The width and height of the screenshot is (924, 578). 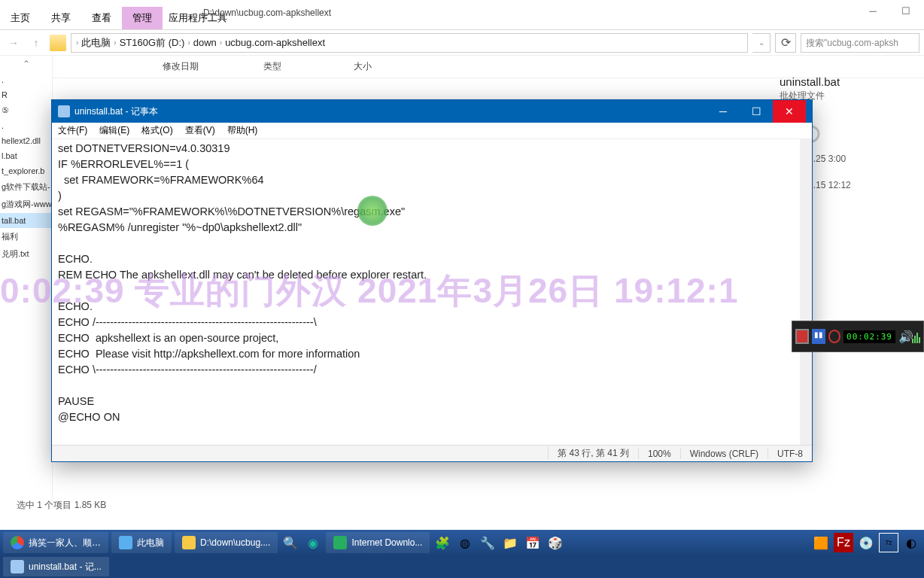 What do you see at coordinates (432, 131) in the screenshot?
I see `notepad-menu: 文件(F) 编辑(E) 格式(O) 查看(V) 帮助(H)` at bounding box center [432, 131].